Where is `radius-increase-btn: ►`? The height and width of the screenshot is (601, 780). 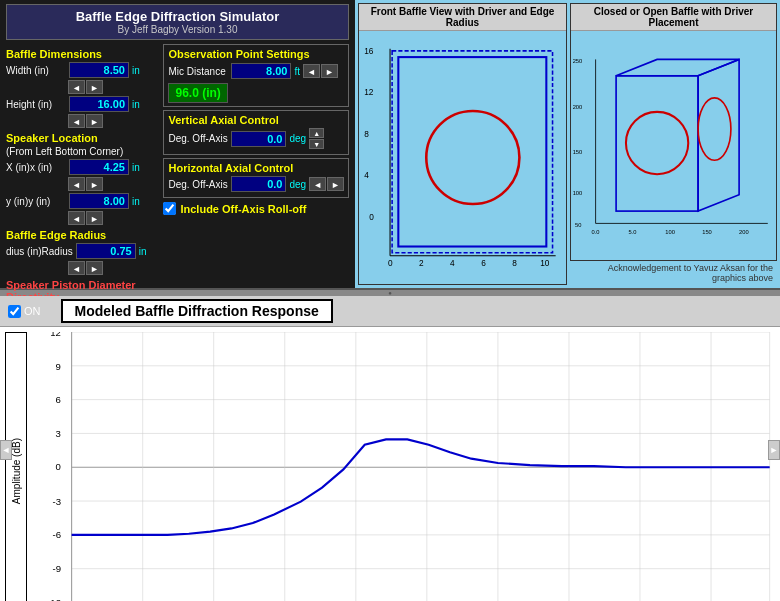 radius-increase-btn: ► is located at coordinates (94, 268).